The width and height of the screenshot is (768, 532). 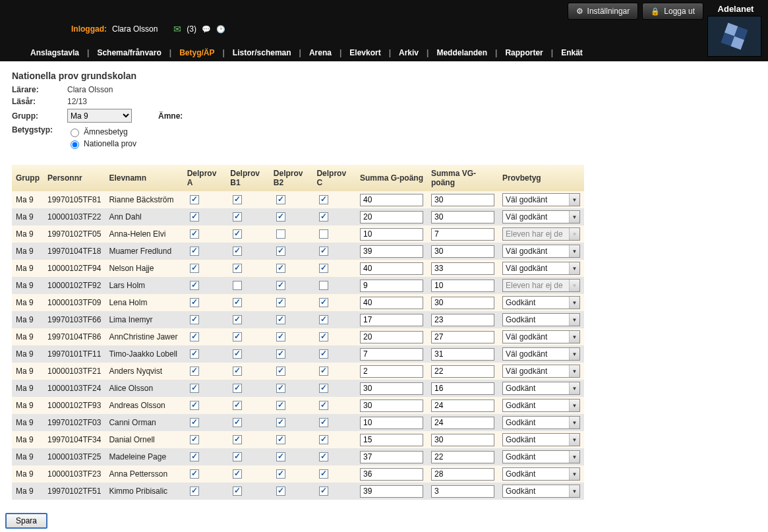 What do you see at coordinates (365, 53) in the screenshot?
I see `nav-item-elevkort: Elevkort` at bounding box center [365, 53].